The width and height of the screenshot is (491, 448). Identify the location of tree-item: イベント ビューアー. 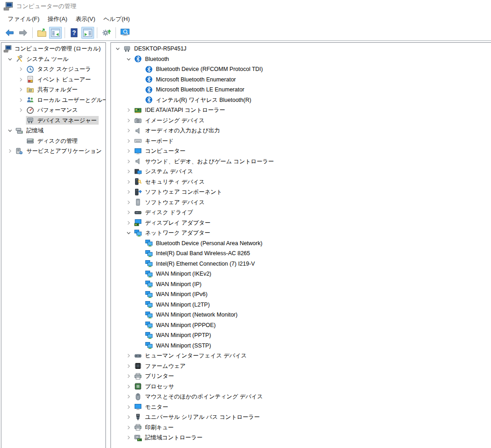
(54, 80).